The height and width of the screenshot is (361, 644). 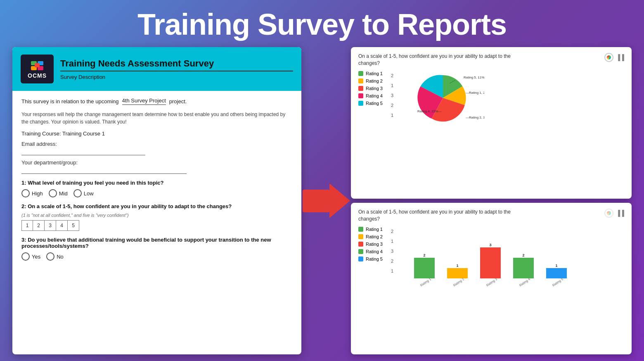 I want to click on scale-5: 5, so click(x=73, y=226).